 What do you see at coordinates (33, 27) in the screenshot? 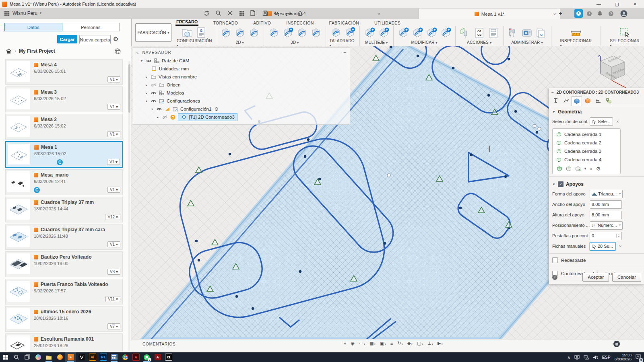
I see `tab-datos: Datos` at bounding box center [33, 27].